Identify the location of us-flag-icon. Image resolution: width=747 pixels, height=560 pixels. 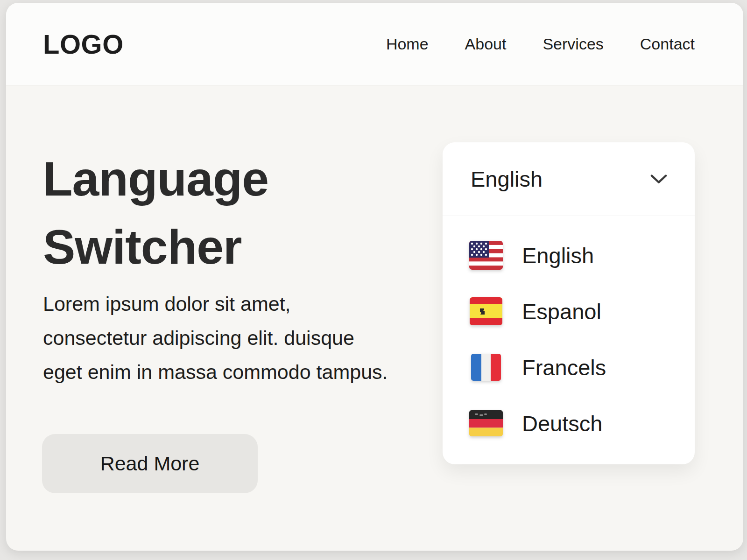
(486, 255).